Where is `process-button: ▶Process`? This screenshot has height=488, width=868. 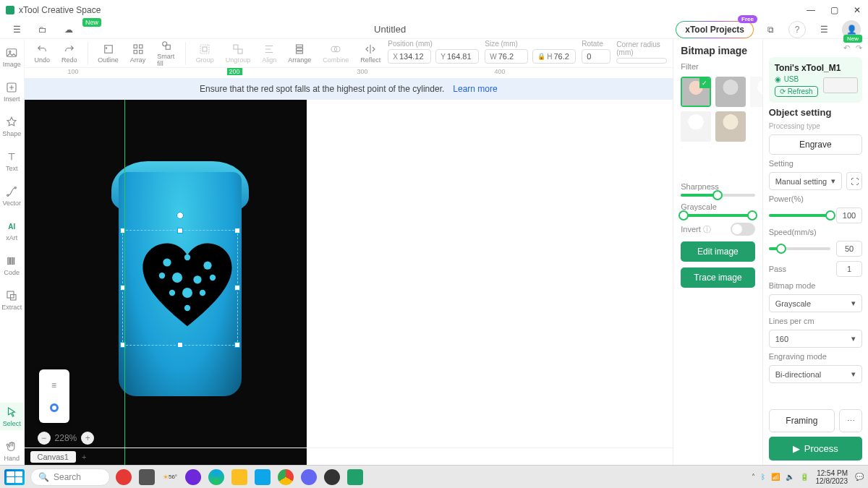
process-button: ▶Process is located at coordinates (816, 448).